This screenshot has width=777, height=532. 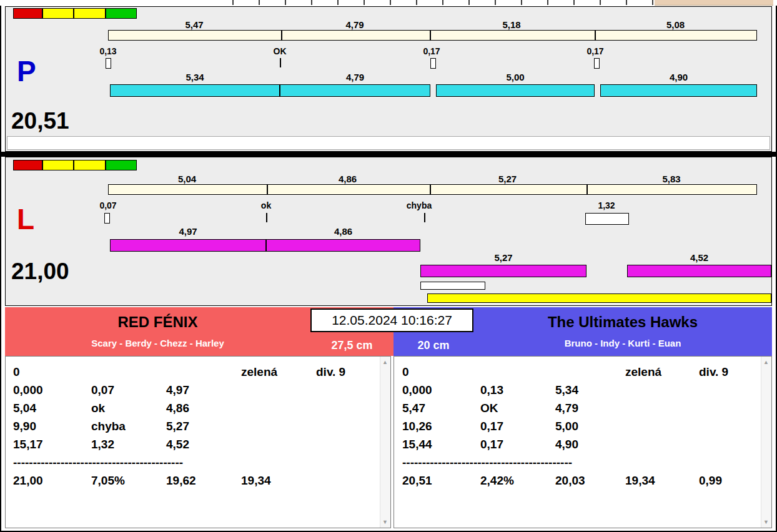 I want to click on ruler-value: 5,47, so click(x=194, y=24).